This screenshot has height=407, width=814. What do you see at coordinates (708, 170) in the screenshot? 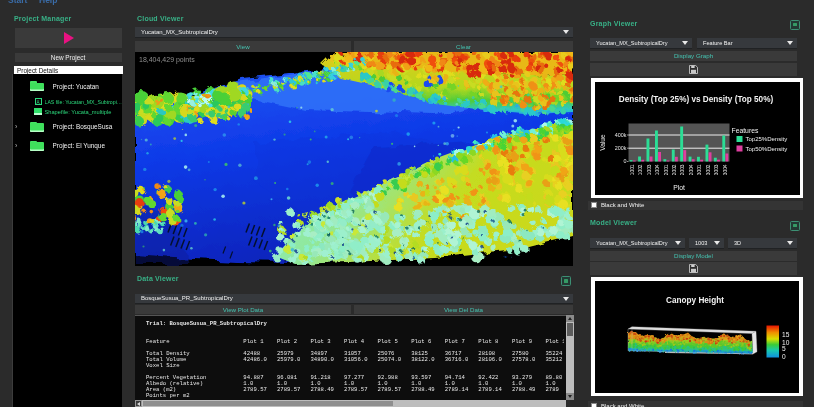
I see `svg-text: 3002` at bounding box center [708, 170].